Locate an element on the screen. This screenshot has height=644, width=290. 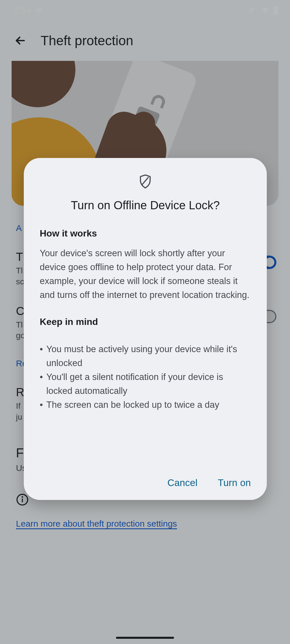
shield-icon is located at coordinates (145, 182).